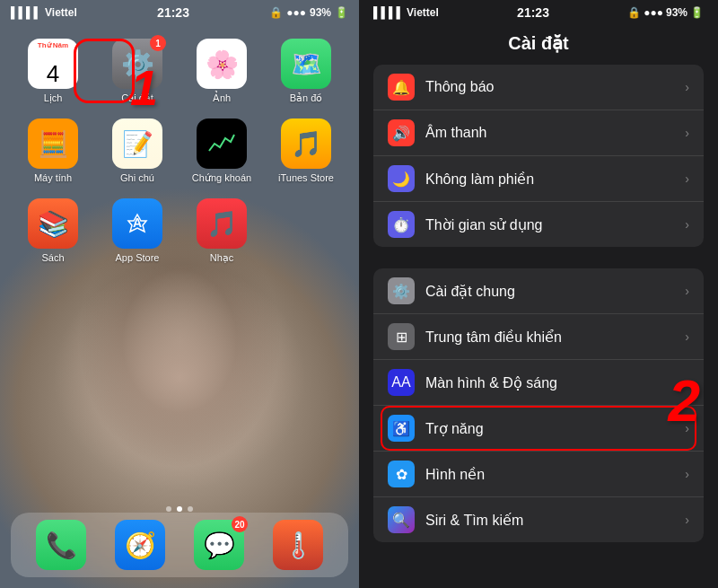  I want to click on settings-item-notifications: 🔔 Thông báo ›, so click(538, 88).